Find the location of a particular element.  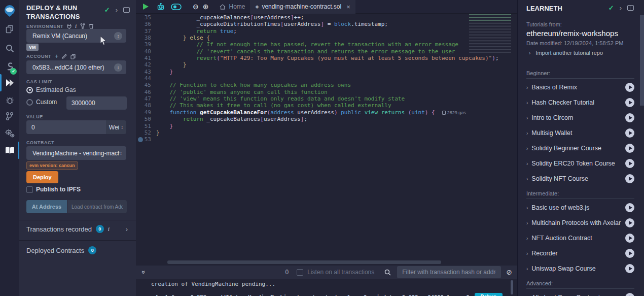

tutorial-item: ›Multichain Protocols with Axelar is located at coordinates (580, 223).